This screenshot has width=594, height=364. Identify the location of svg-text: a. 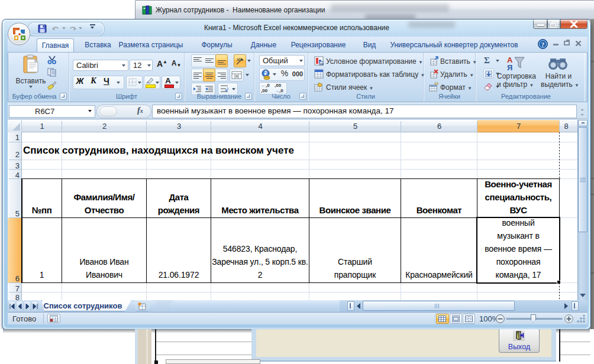
(237, 76).